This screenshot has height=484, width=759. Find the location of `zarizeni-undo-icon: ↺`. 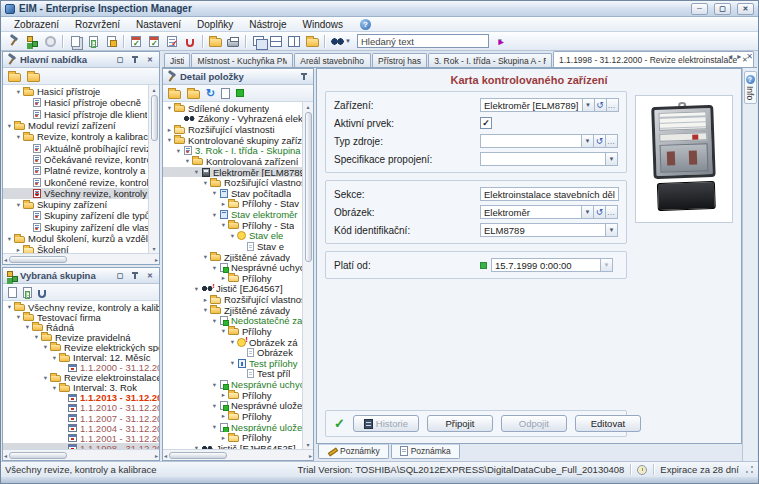

zarizeni-undo-icon: ↺ is located at coordinates (601, 105).